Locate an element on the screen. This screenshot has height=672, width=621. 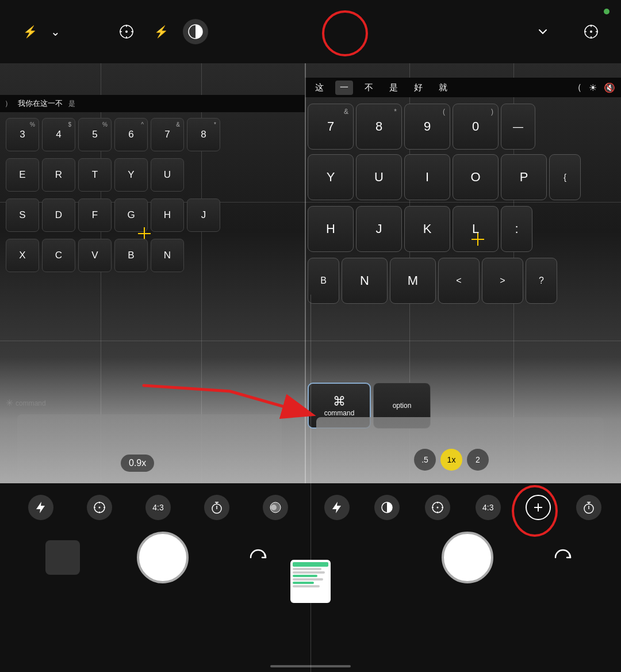
left-number-row: %3 $4 %5 ^6 &7 *8 is located at coordinates (113, 135).